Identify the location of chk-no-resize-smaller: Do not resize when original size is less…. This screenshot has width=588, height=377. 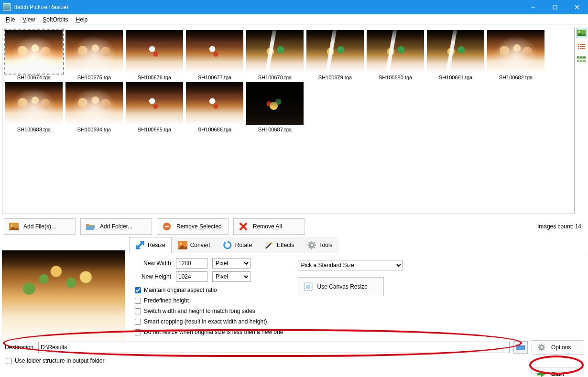
(209, 332).